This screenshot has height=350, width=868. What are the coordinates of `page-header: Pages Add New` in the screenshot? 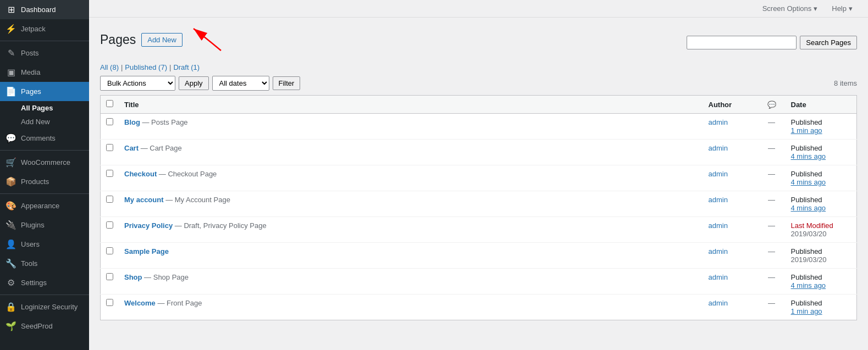 It's located at (166, 40).